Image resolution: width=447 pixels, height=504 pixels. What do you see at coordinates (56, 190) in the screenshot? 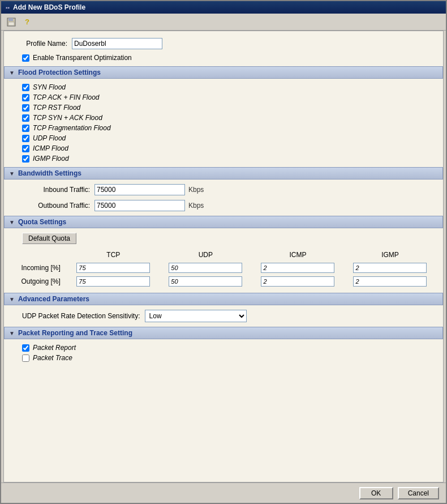
I see `inbound-label: Inbound Traffic:` at bounding box center [56, 190].